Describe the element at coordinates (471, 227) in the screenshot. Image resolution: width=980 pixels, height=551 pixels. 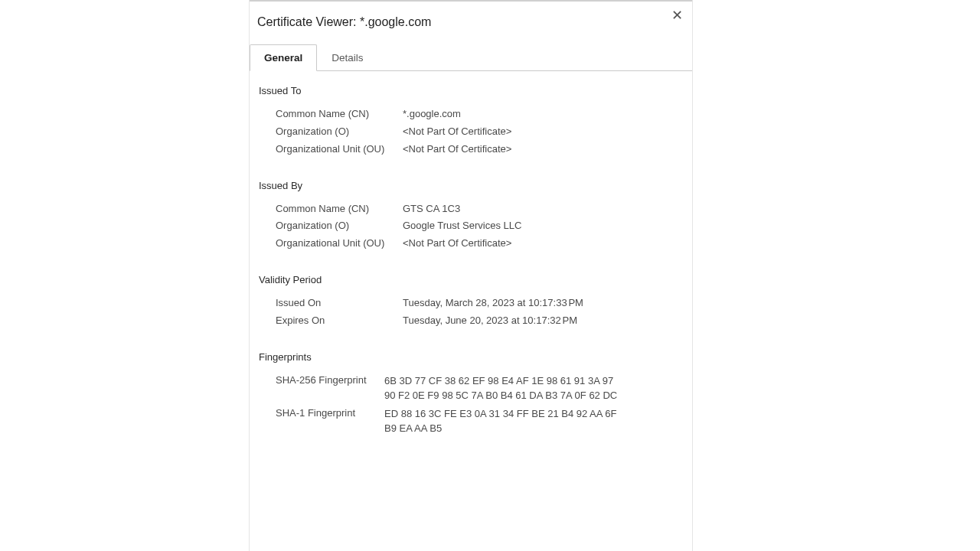
I see `issued-by-o-row: Organization (O) Google Trust Services L…` at that location.